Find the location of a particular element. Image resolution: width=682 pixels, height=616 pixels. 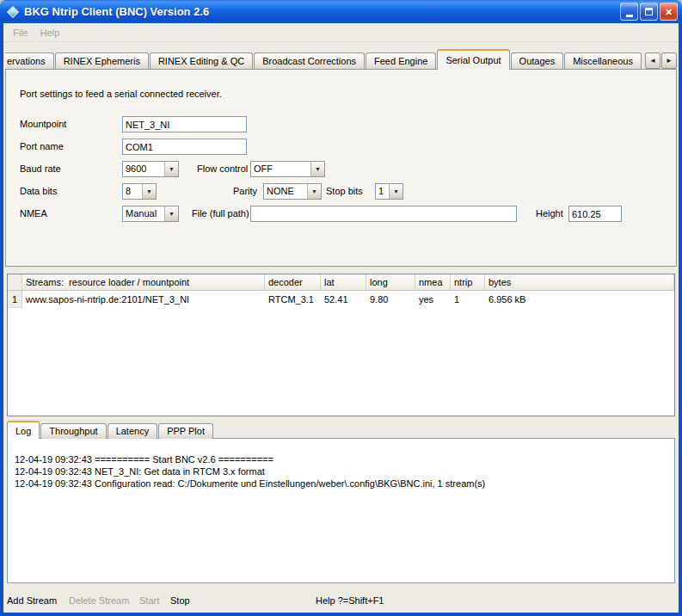

file-path-input is located at coordinates (384, 213).